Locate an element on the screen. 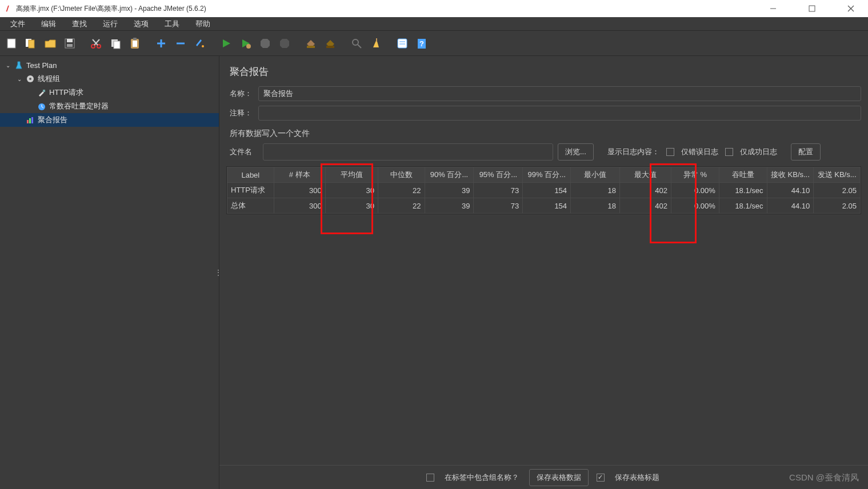 This screenshot has width=868, height=489. tree-item-aggregate-report: 聚合报告 is located at coordinates (110, 120).